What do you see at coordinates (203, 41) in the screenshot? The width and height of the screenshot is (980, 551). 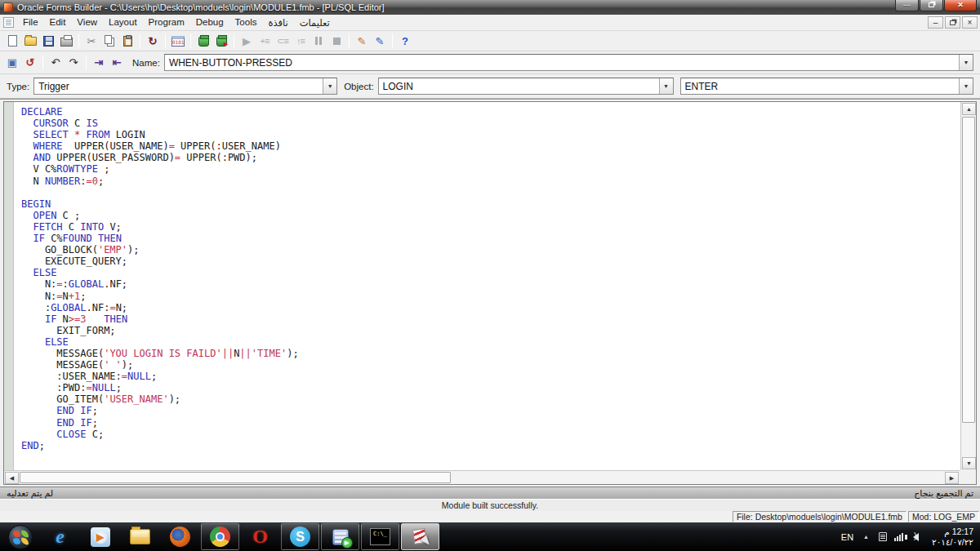 I see `compile-icon` at bounding box center [203, 41].